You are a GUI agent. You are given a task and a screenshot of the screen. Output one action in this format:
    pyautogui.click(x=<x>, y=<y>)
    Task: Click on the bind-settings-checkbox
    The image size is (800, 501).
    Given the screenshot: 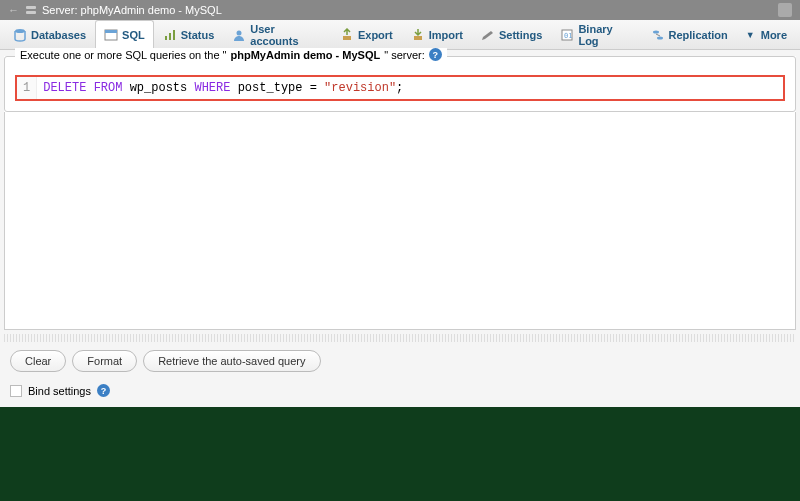 What is the action you would take?
    pyautogui.click(x=16, y=391)
    